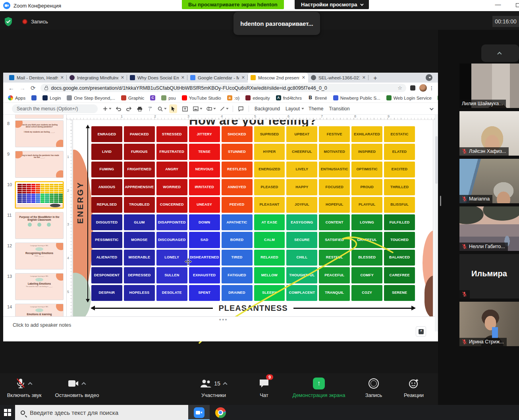 Image resolution: width=519 pixels, height=420 pixels. What do you see at coordinates (409, 98) in the screenshot?
I see `bookmark-item: Web Login Service` at bounding box center [409, 98].